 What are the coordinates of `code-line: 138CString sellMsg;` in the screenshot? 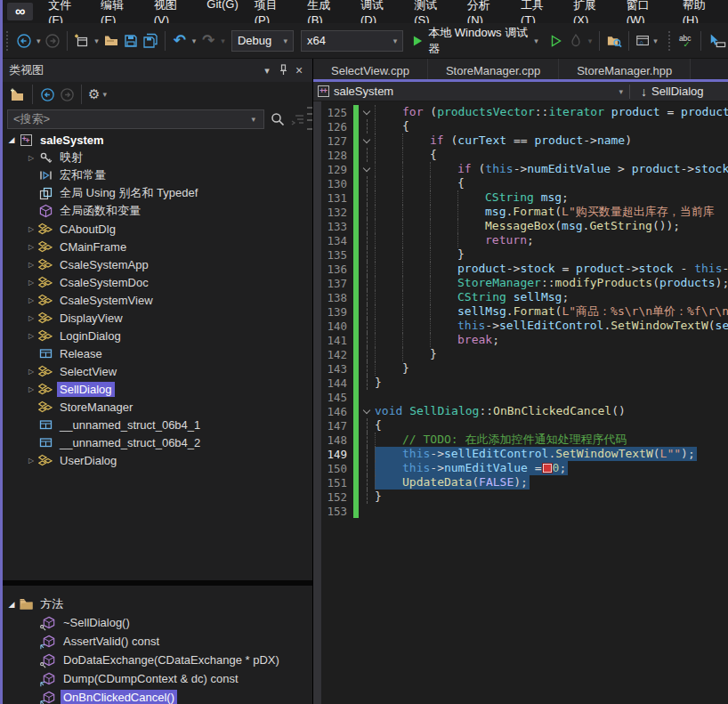 It's located at (525, 297).